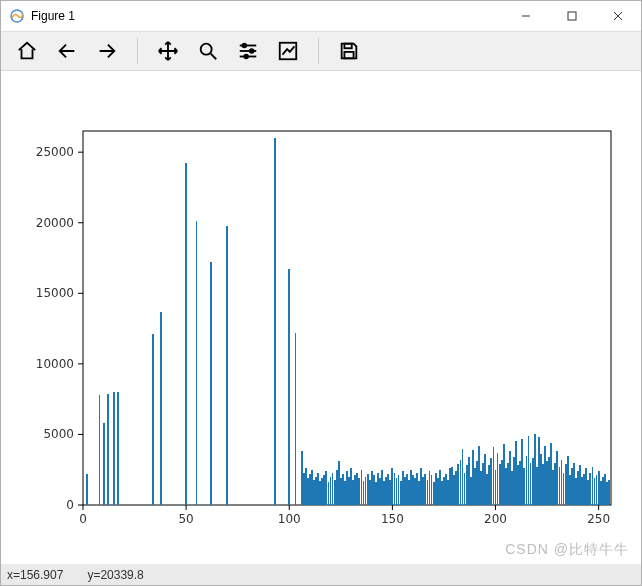  Describe the element at coordinates (168, 51) in the screenshot. I see `pan-button` at that location.